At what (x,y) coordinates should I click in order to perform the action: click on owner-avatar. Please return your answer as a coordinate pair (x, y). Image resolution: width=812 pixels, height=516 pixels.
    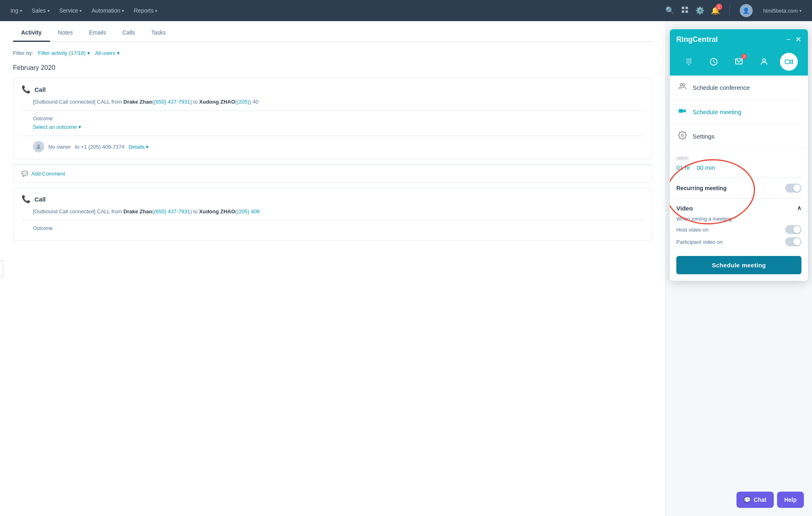
    Looking at the image, I should click on (39, 147).